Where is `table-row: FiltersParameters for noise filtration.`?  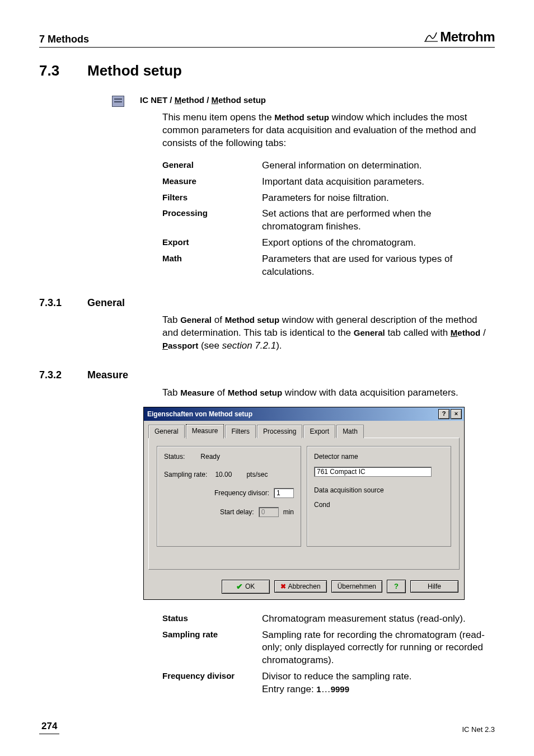 table-row: FiltersParameters for noise filtration. is located at coordinates (329, 198).